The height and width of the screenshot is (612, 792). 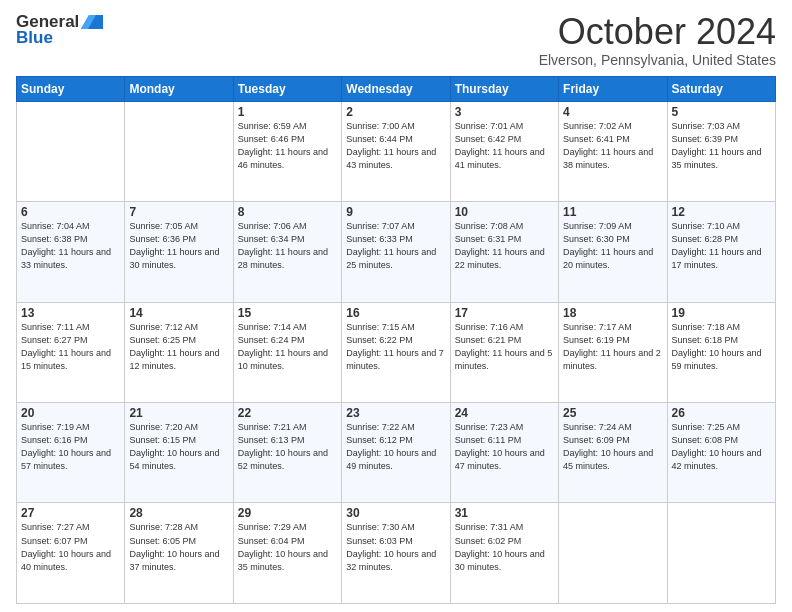 What do you see at coordinates (396, 547) in the screenshot?
I see `day-info: Sunrise: 7:30 AM Sunset: 6:03 PM Dayligh…` at bounding box center [396, 547].